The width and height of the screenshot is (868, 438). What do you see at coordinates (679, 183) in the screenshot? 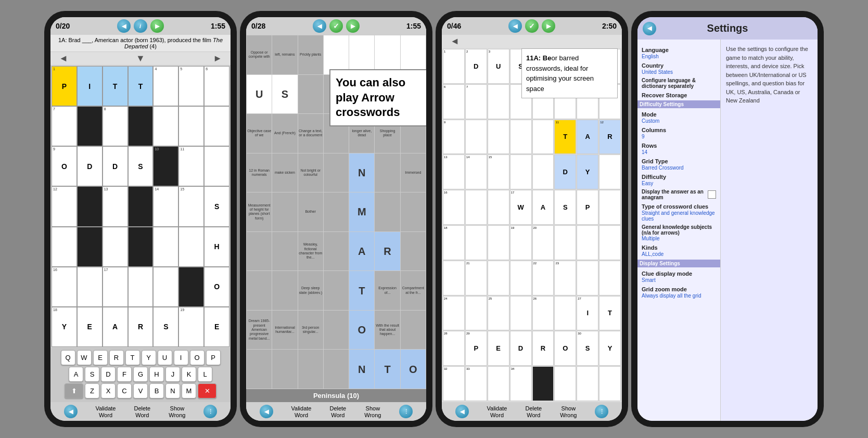
I see `difficulty-value: Easy` at bounding box center [679, 183].